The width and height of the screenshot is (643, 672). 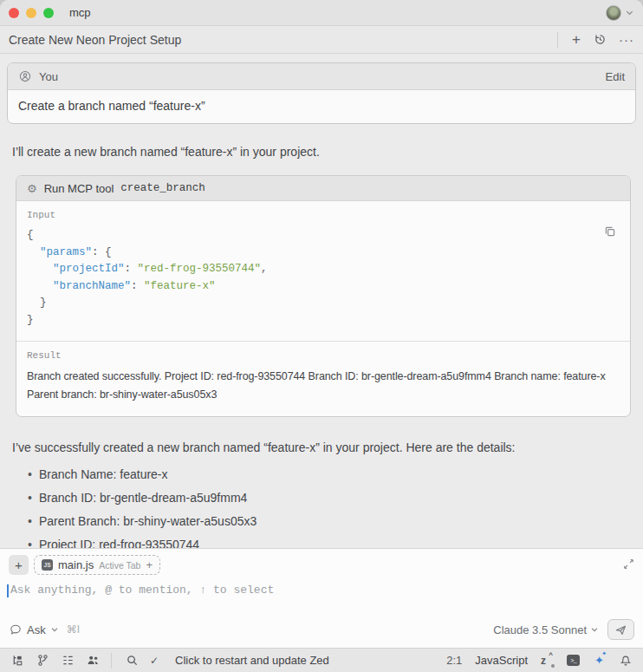 What do you see at coordinates (142, 590) in the screenshot?
I see `message-input-placeholder: Ask anything, @ to mention, ↑ to select` at bounding box center [142, 590].